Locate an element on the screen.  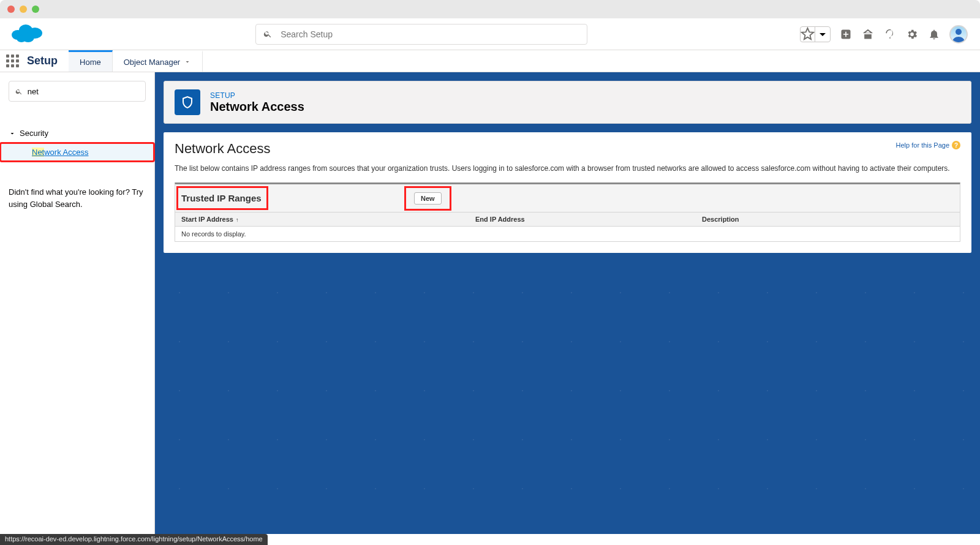
setup-gear-icon is located at coordinates (912, 34).